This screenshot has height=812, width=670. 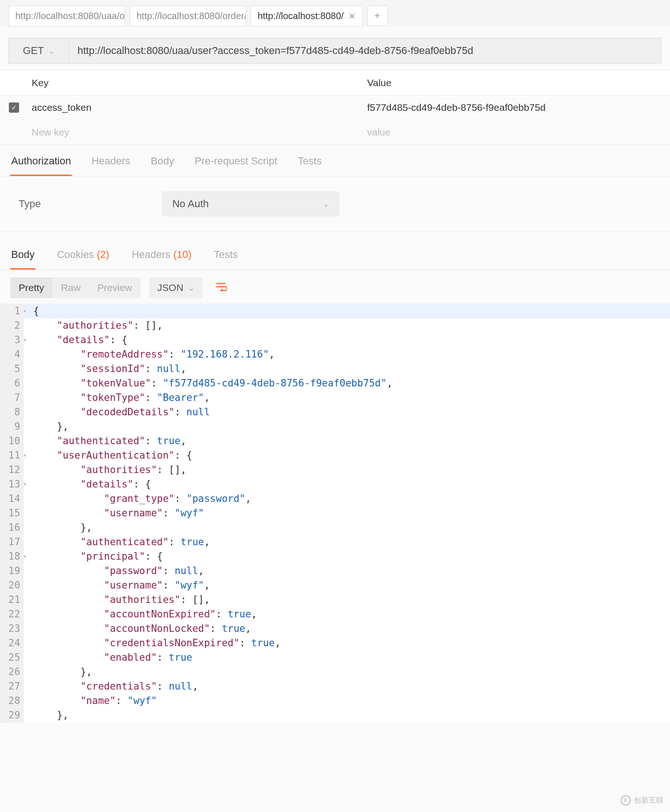 I want to click on tab-label: http://localhost:8080/order/, so click(x=191, y=16).